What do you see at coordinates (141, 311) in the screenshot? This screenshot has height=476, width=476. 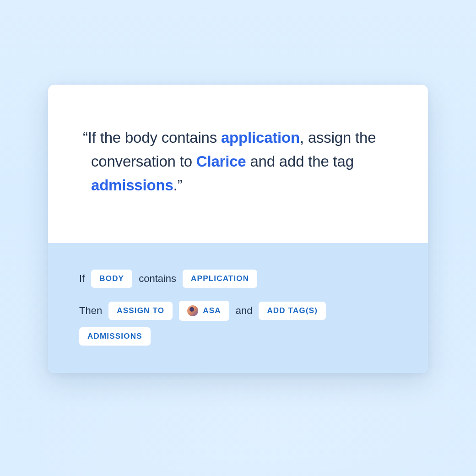 I see `assign-action-chip: ASSIGN TO` at bounding box center [141, 311].